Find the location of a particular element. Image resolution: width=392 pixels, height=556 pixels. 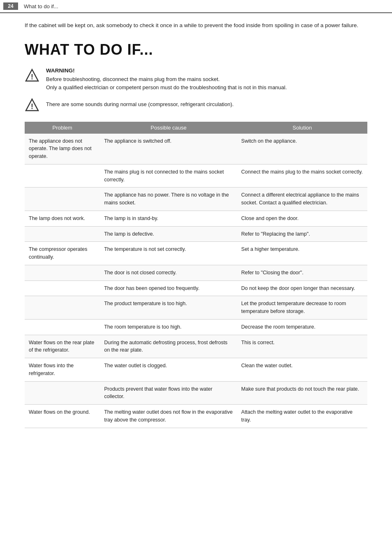

cell-cause: The melting water outlet does not flow i… is located at coordinates (168, 416).